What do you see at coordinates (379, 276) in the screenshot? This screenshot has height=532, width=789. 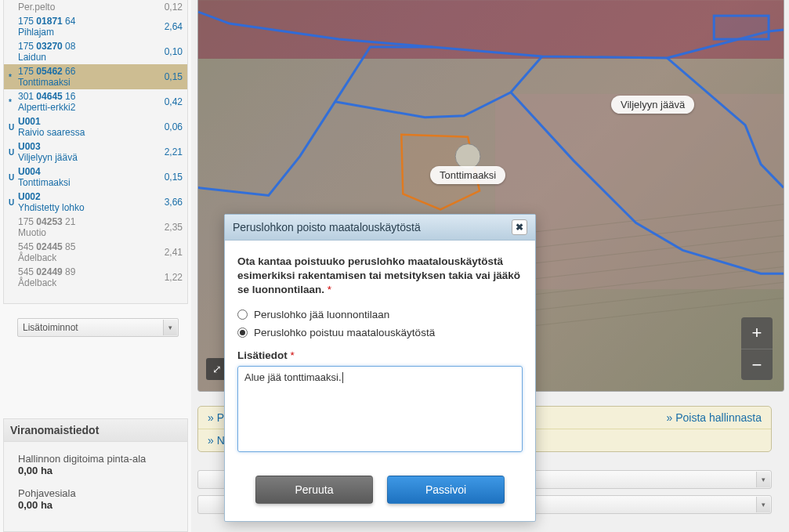 I see `modal-prompt-text: Ota kantaa poistuuko peruslohko maatalou…` at bounding box center [379, 276].